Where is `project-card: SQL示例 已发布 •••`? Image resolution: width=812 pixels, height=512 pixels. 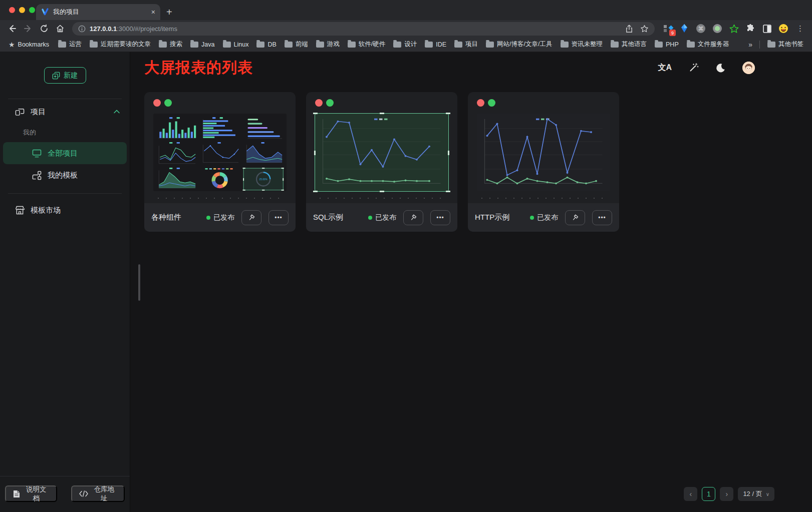
project-card: SQL示例 已发布 ••• is located at coordinates (382, 162).